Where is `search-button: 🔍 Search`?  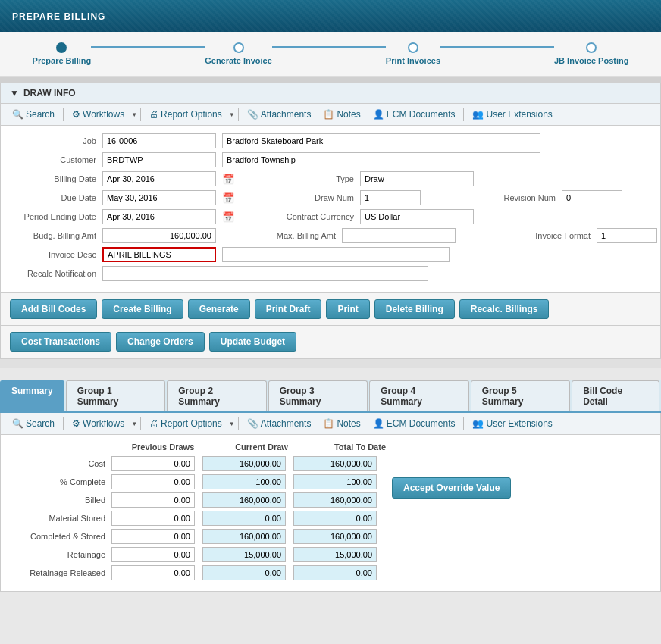
search-button: 🔍 Search is located at coordinates (33, 114).